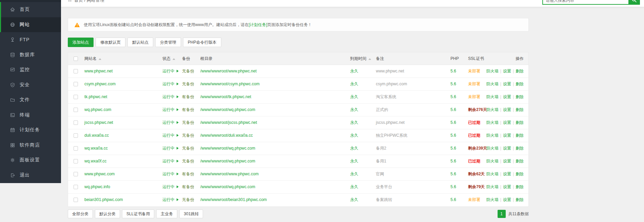  Describe the element at coordinates (477, 187) in the screenshot. I see `site-ssl-status: 剩余79天` at that location.